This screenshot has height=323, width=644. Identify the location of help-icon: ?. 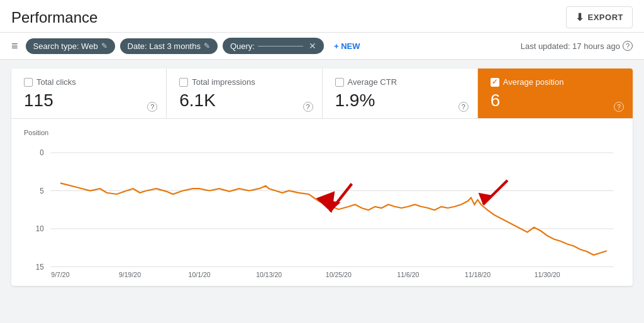
(628, 46).